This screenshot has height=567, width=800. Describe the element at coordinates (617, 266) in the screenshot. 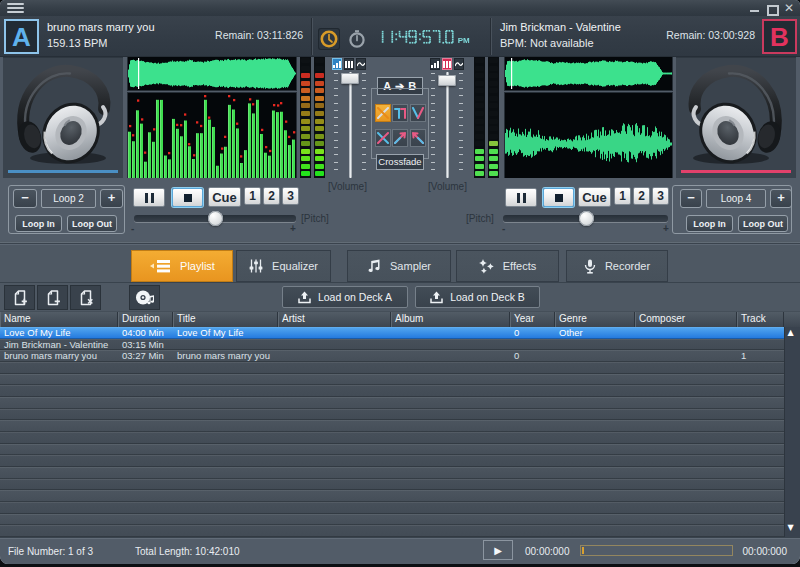

I see `tab-recorder: Recorder` at that location.